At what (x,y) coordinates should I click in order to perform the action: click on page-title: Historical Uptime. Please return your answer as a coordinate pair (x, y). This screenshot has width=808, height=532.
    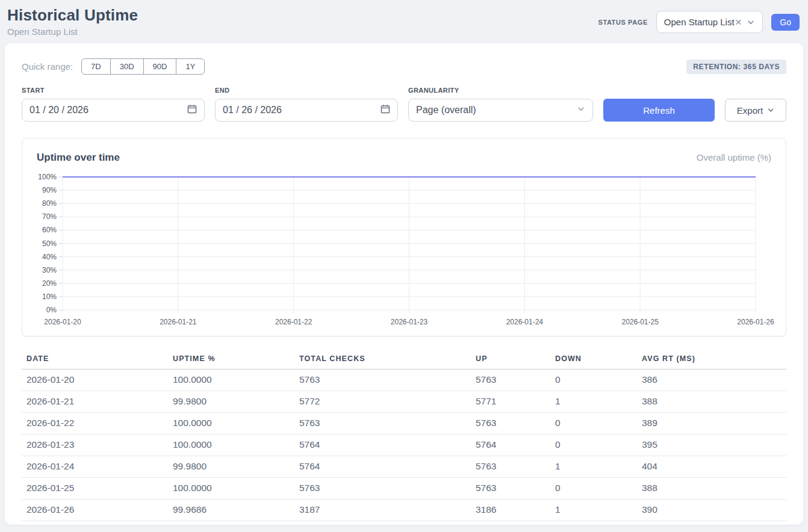
    Looking at the image, I should click on (72, 16).